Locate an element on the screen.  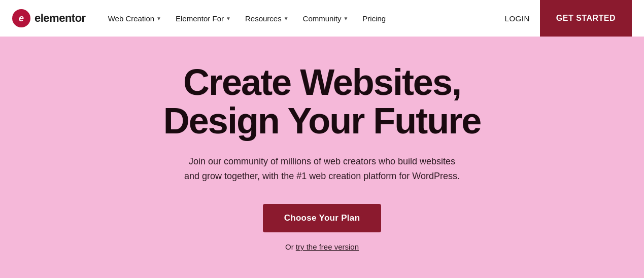
nav-right: LOGIN GET STARTED is located at coordinates (563, 18).